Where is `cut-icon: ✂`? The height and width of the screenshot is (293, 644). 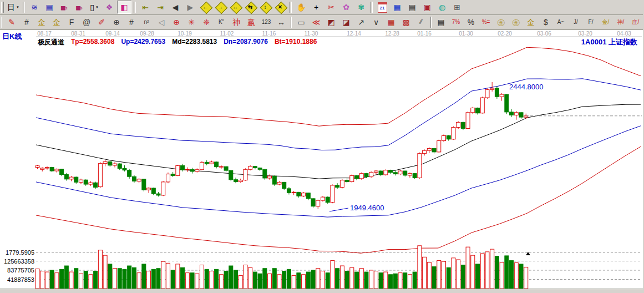 cut-icon: ✂ is located at coordinates (331, 7).